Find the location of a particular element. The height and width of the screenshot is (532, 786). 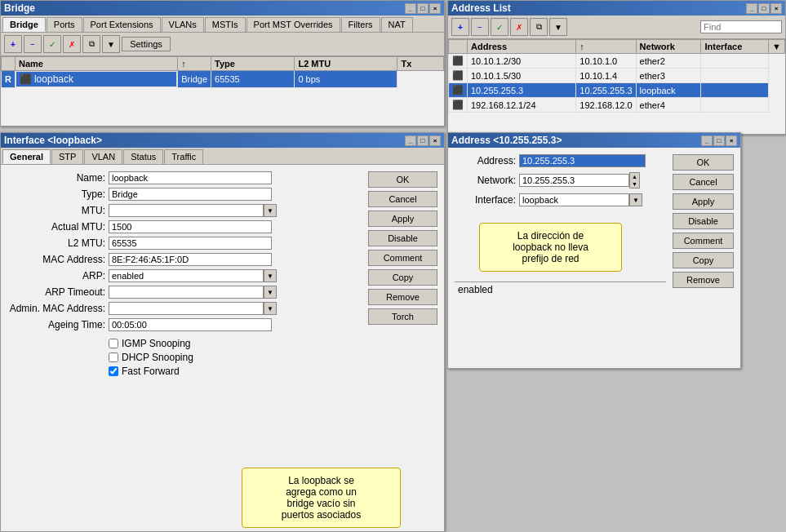

tab-filters: Filters is located at coordinates (361, 24).